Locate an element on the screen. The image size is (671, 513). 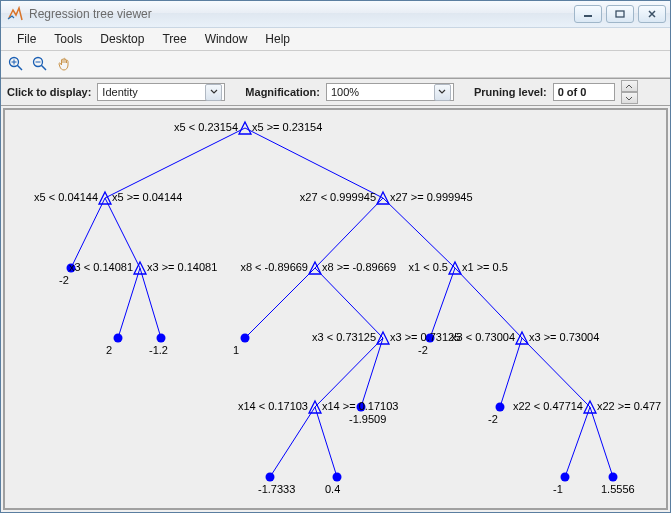
split-label-right: x8 >= -0.89669 is located at coordinates (359, 267).